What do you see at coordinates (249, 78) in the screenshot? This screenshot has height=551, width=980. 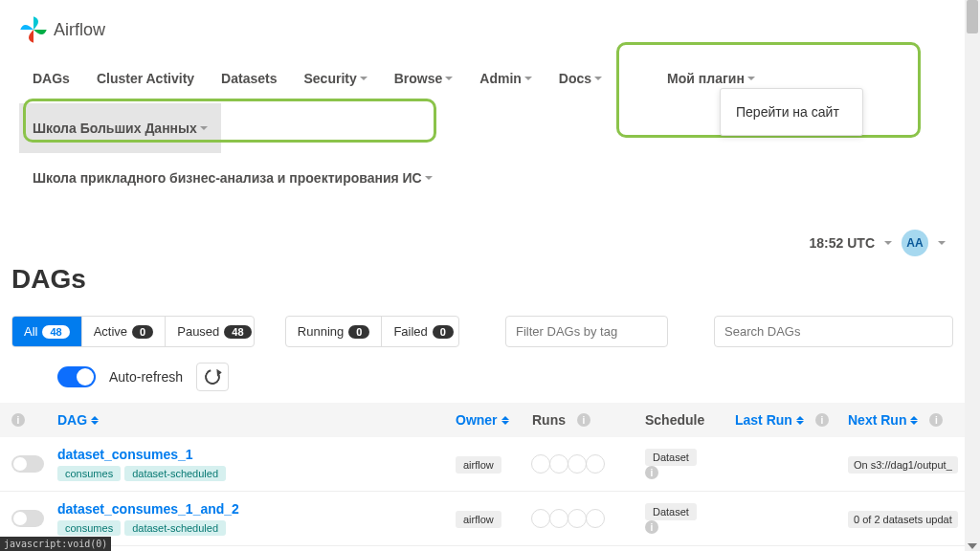 I see `nav-datasets: Datasets` at bounding box center [249, 78].